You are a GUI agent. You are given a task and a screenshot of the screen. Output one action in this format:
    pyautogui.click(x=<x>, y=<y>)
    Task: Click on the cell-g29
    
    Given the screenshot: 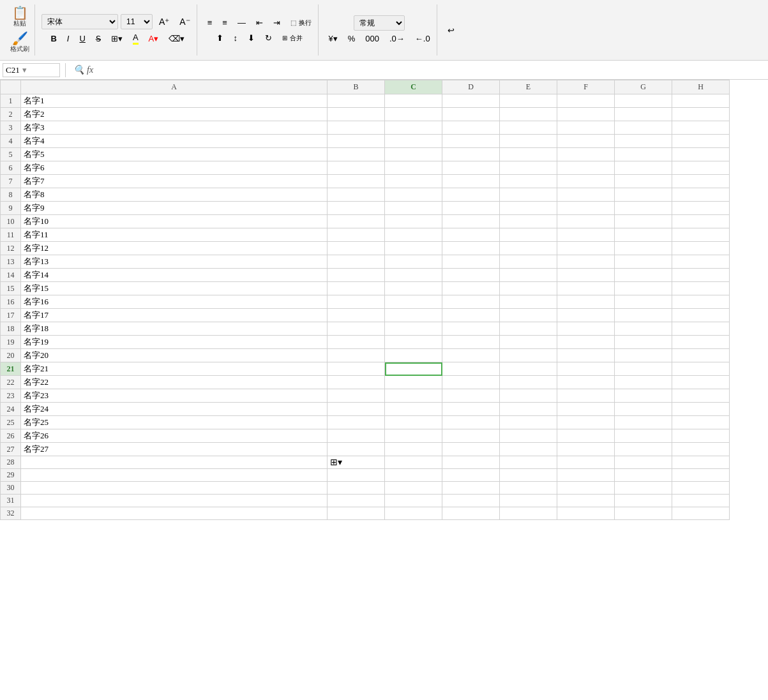 What is the action you would take?
    pyautogui.click(x=644, y=475)
    